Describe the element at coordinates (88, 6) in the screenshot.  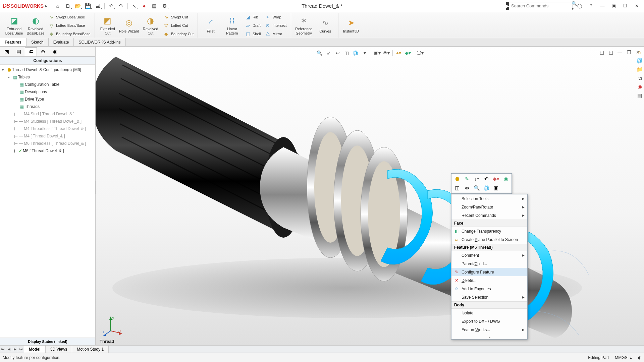
I see `save-icon: 💾` at that location.